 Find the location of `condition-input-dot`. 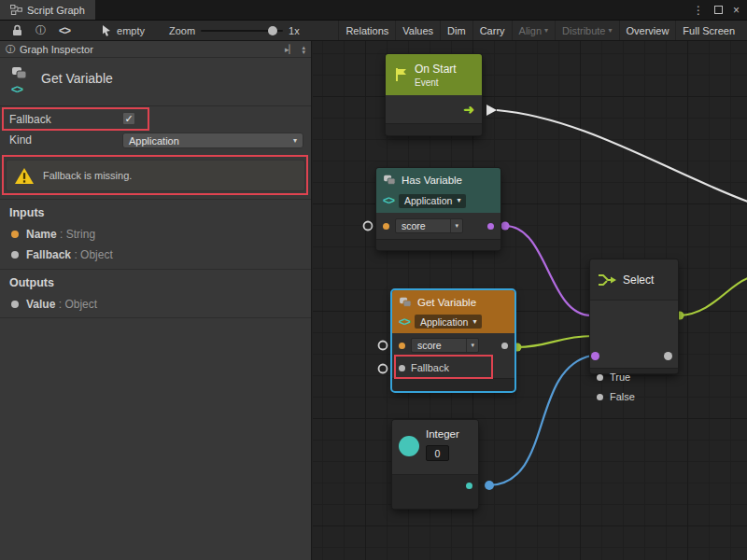

condition-input-dot is located at coordinates (596, 357).